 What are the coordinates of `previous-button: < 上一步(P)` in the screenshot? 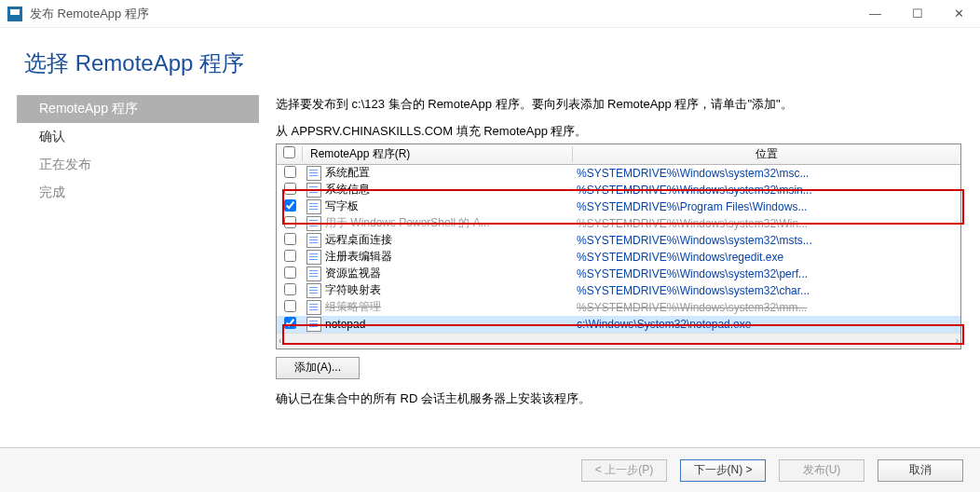 It's located at (624, 471).